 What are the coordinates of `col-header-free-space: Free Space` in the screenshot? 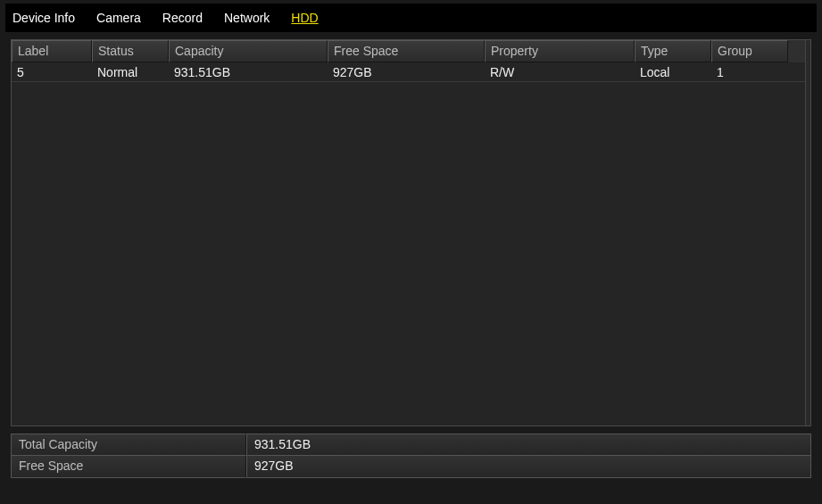 It's located at (406, 52).